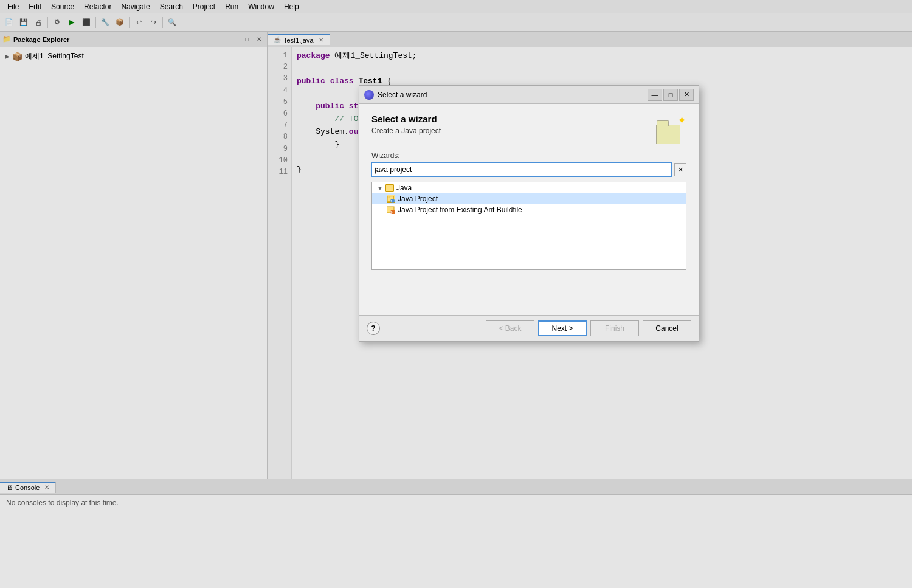  What do you see at coordinates (529, 170) in the screenshot?
I see `search-row: ✕` at bounding box center [529, 170].